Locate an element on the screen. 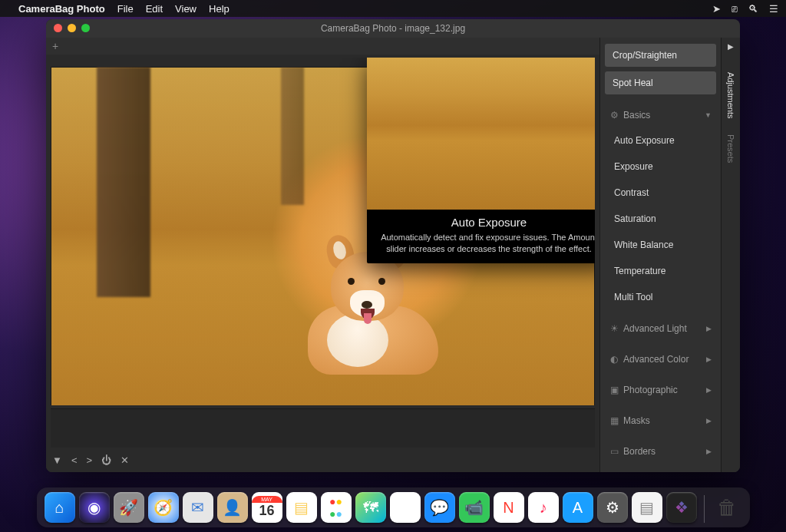 Image resolution: width=786 pixels, height=532 pixels. siri-icon: ◉ is located at coordinates (94, 507).